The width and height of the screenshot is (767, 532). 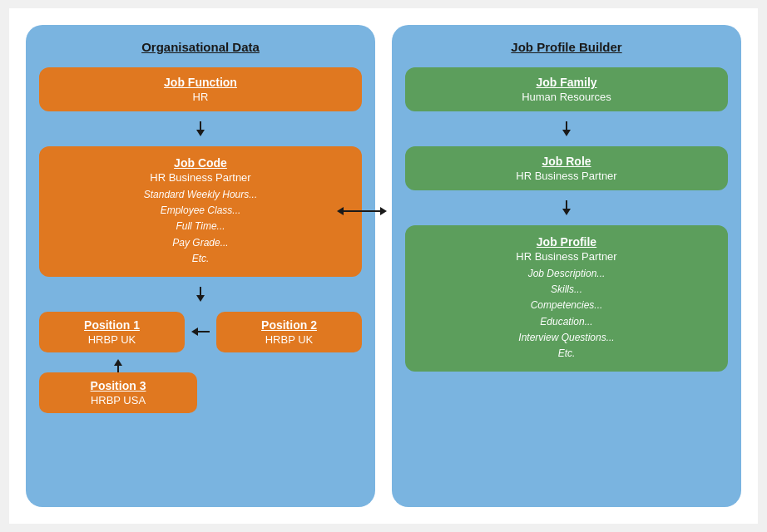 I want to click on right-panel-title: Job Profile Builder, so click(x=566, y=47).